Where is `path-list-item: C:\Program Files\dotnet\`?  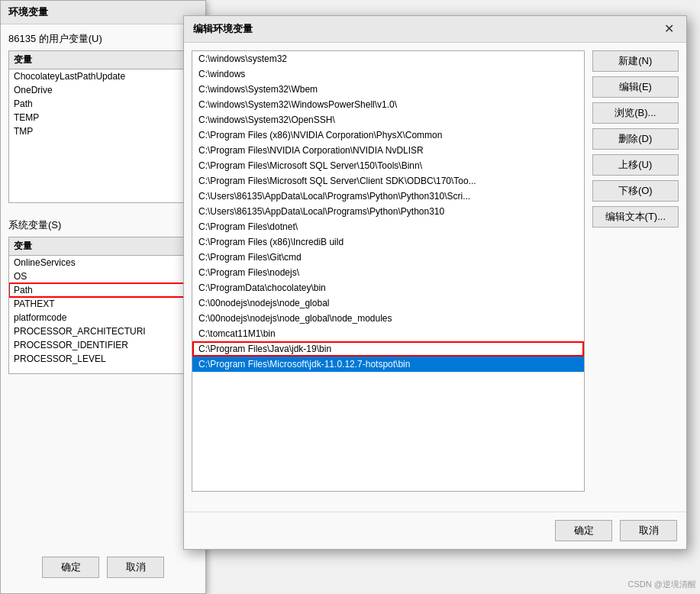
path-list-item: C:\Program Files\dotnet\ is located at coordinates (388, 227).